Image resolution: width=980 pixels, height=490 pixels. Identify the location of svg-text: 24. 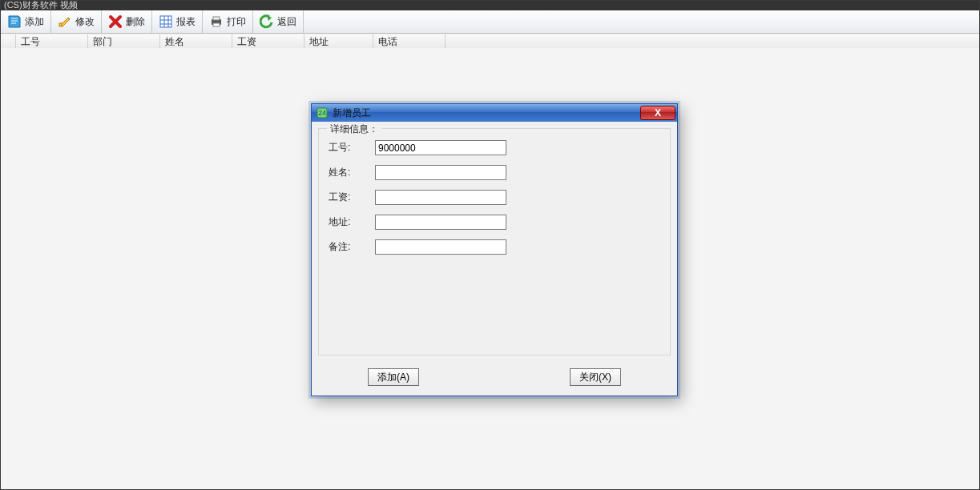
(322, 113).